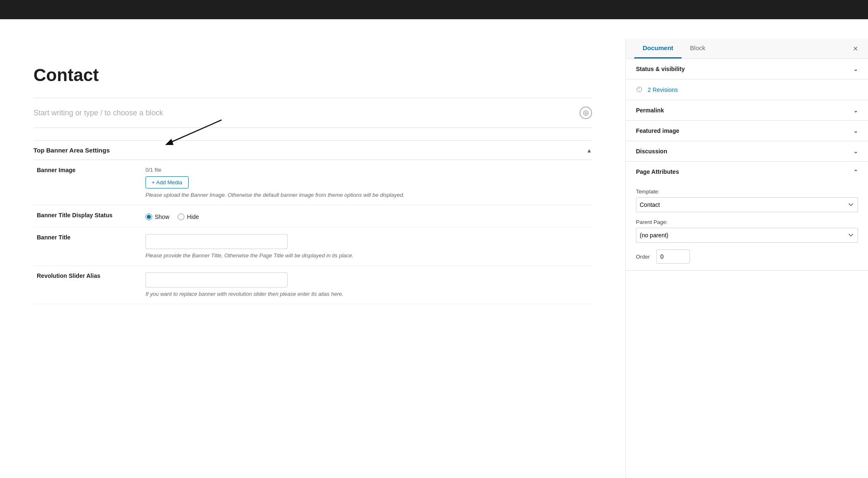 This screenshot has width=868, height=478. I want to click on banner-image-note: Please upload the Banner Image. Otherwis…, so click(367, 195).